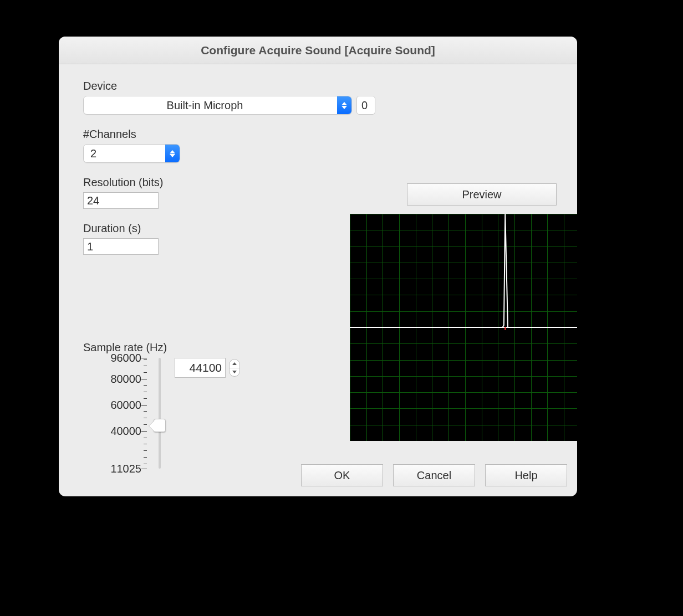 The image size is (683, 616). Describe the element at coordinates (434, 475) in the screenshot. I see `cancel-button: Cancel` at that location.